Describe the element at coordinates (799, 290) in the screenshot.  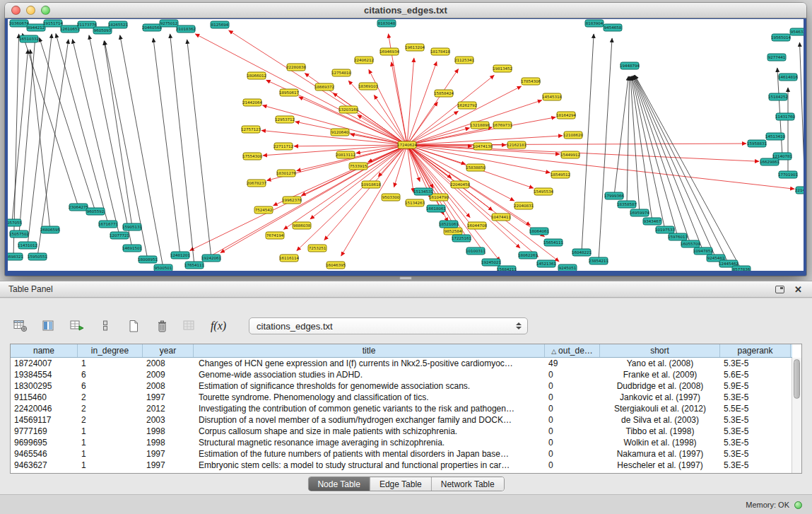
I see `close-panel-icon: ✕` at that location.